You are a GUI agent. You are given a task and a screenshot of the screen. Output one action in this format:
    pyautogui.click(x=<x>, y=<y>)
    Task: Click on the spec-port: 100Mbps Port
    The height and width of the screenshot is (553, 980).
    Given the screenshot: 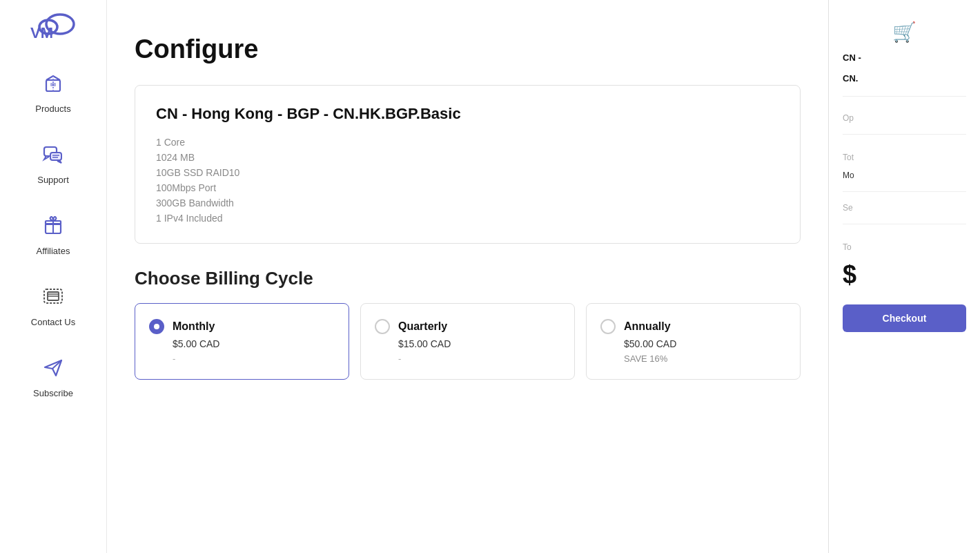 What is the action you would take?
    pyautogui.click(x=468, y=188)
    